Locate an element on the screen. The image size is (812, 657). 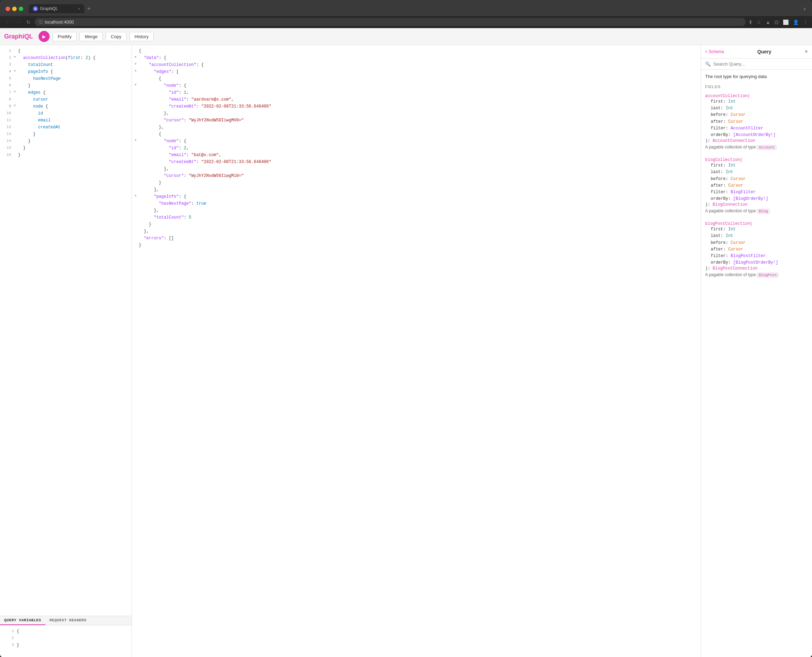
line-number: 15 is located at coordinates (7, 148).